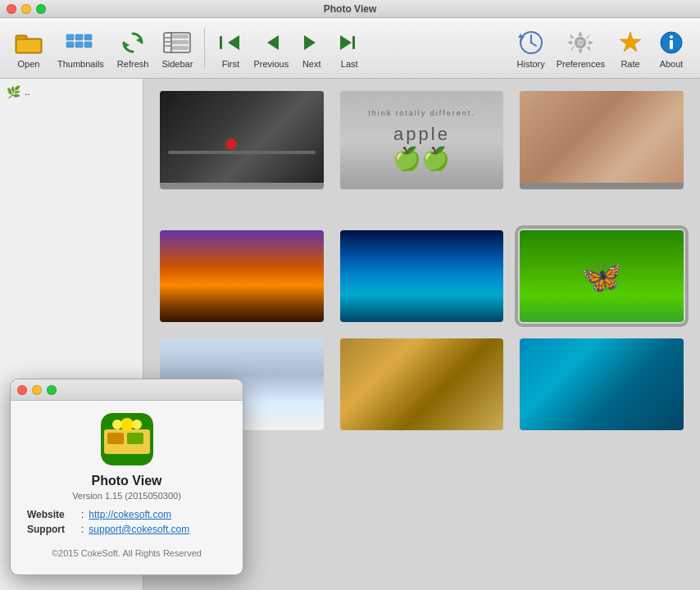 The width and height of the screenshot is (700, 590). What do you see at coordinates (230, 43) in the screenshot?
I see `first-icon` at bounding box center [230, 43].